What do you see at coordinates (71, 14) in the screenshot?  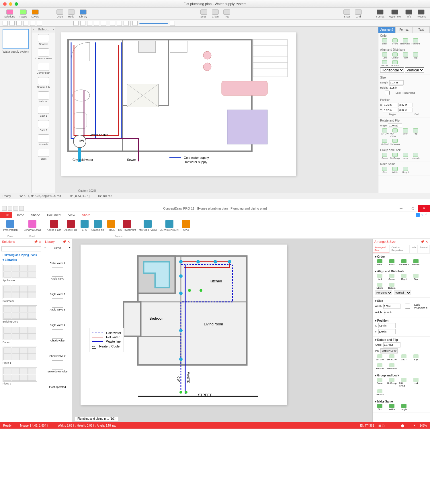 I see `redo-button: Redo` at bounding box center [71, 14].